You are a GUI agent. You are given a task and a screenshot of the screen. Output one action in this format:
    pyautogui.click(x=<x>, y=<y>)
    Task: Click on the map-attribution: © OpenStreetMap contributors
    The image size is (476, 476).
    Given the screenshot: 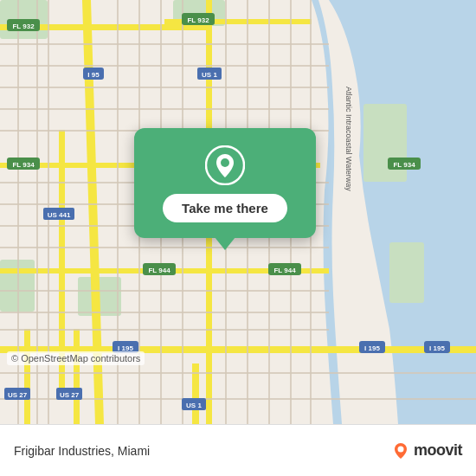 What is the action you would take?
    pyautogui.click(x=76, y=358)
    